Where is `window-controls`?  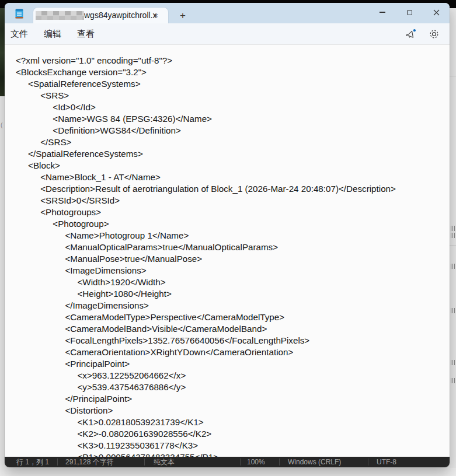
window-controls is located at coordinates (409, 12).